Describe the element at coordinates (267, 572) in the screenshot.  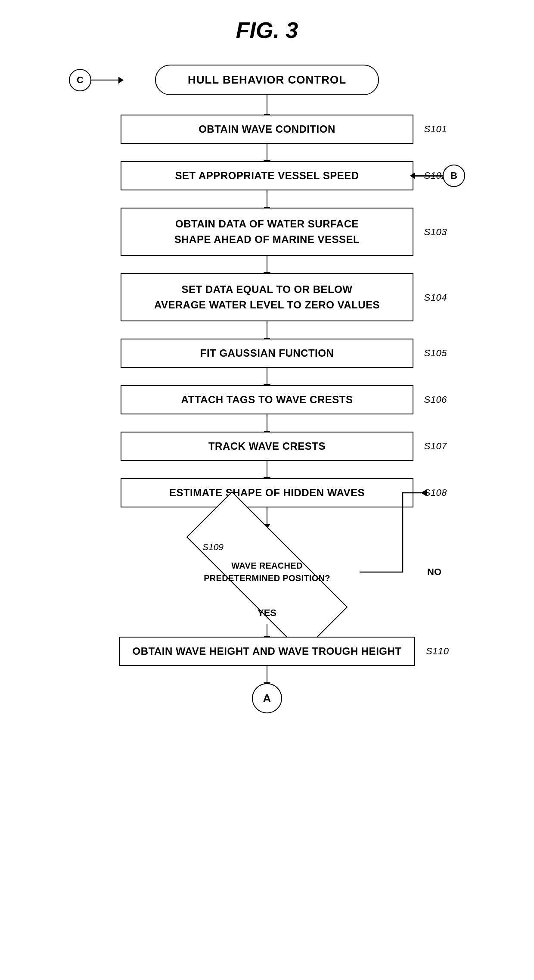
I see `step-S109-label-1: WAVE REACHEDPREDETERMINED POSITION?` at that location.